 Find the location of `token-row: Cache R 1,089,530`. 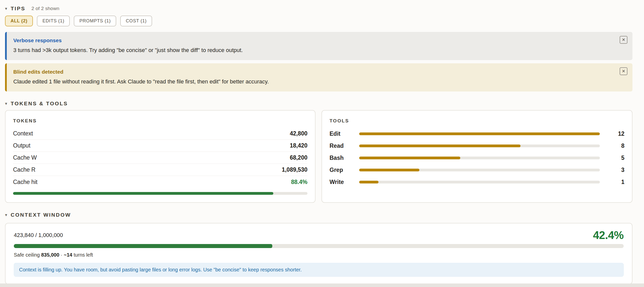

token-row: Cache R 1,089,530 is located at coordinates (160, 170).